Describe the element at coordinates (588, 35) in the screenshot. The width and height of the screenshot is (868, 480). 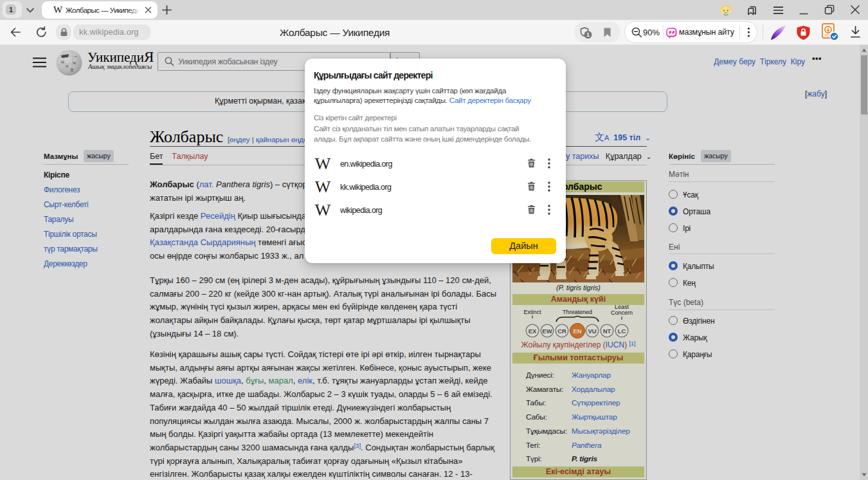
I see `svg-text: 1` at that location.